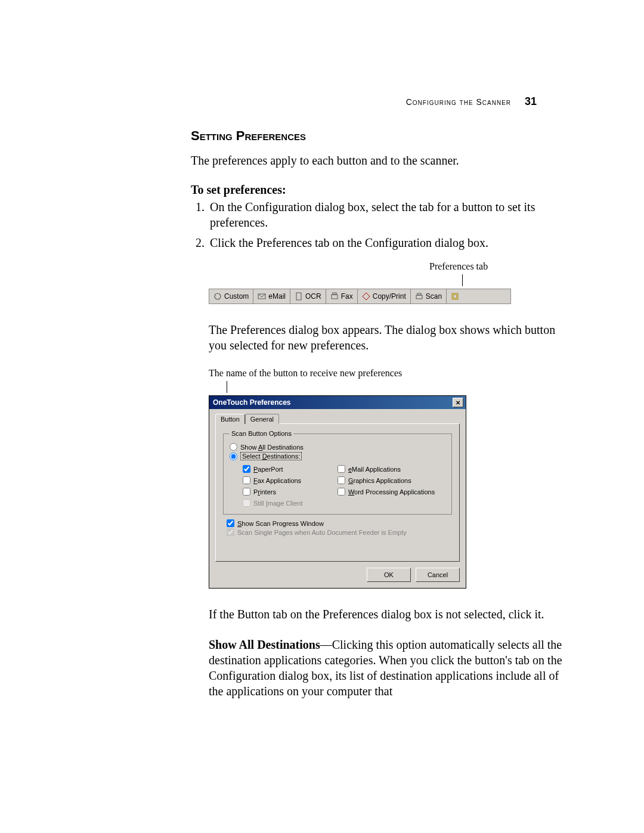 This screenshot has height=833, width=644. Describe the element at coordinates (338, 402) in the screenshot. I see `dialog-titlebar: OneTouch Preferences ✕` at that location.